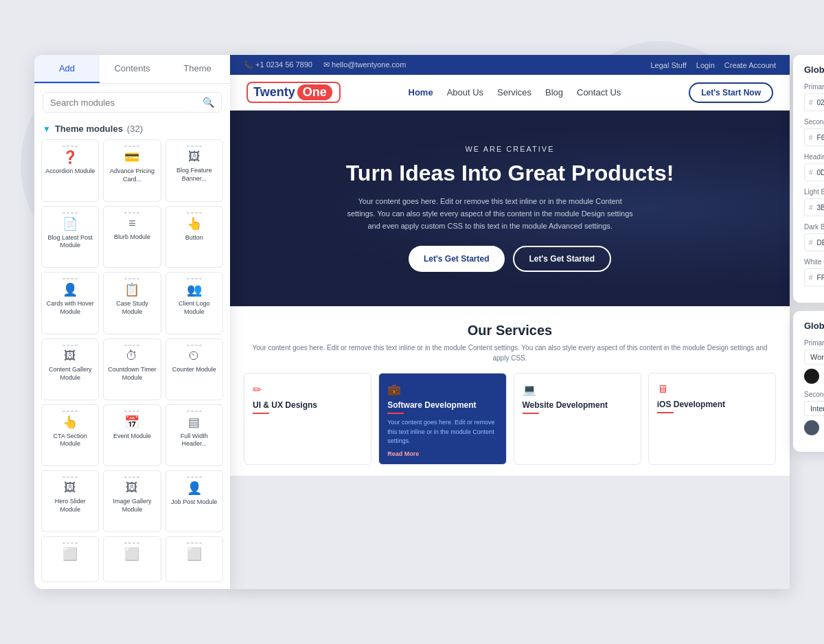 The width and height of the screenshot is (824, 644). What do you see at coordinates (421, 92) in the screenshot?
I see `nav-home: Home` at bounding box center [421, 92].